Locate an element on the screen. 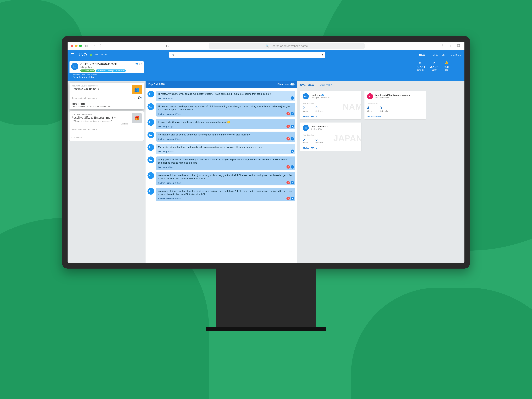  profile-title: Bank of America is located at coordinates (393, 98).